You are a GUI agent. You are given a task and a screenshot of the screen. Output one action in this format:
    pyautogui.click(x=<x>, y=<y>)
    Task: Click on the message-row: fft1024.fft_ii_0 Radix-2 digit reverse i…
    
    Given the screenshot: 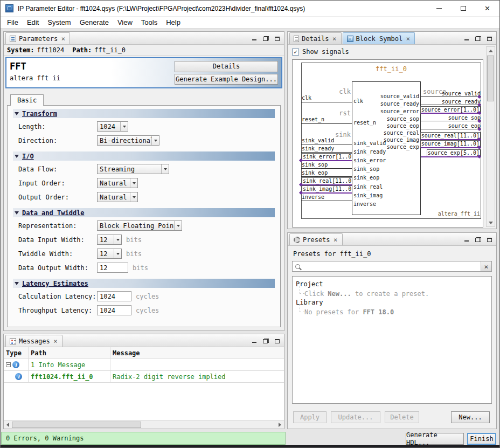 What is the action you would take?
    pyautogui.click(x=144, y=377)
    